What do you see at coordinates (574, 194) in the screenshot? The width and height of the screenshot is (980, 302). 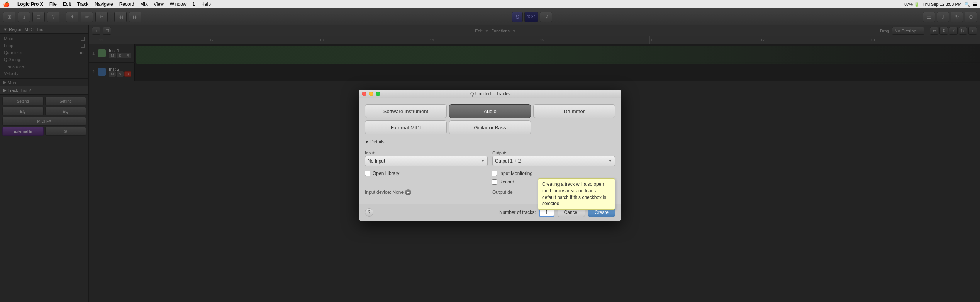 I see `tooltip-text: Creating a track will also open the Libr…` at bounding box center [574, 194].